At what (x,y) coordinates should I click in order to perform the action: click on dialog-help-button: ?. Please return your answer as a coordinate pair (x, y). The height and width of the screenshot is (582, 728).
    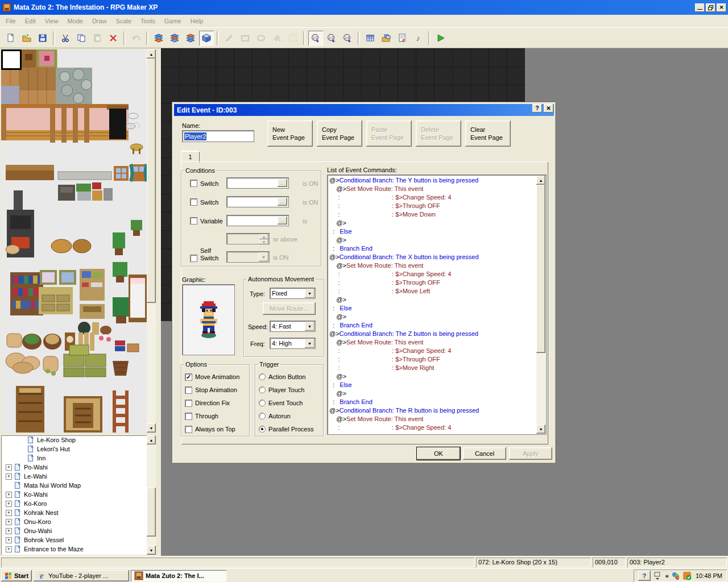
    Looking at the image, I should click on (537, 108).